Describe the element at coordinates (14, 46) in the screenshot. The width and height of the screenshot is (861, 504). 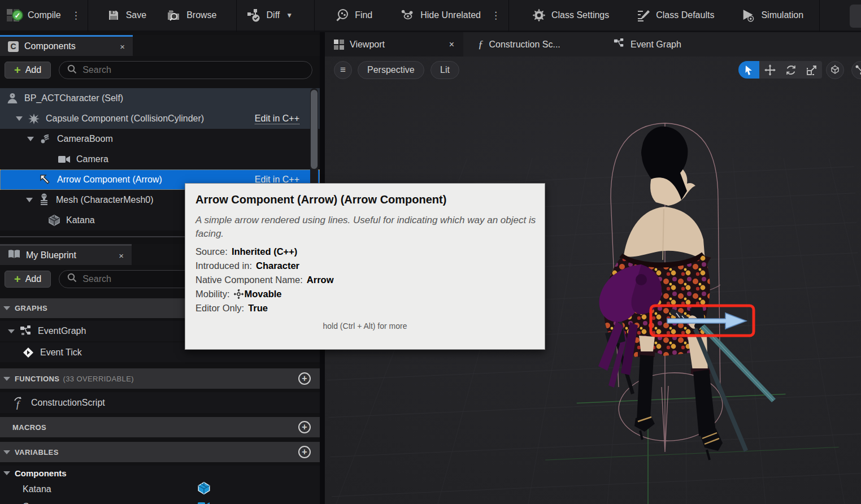
I see `components-tab-icon: C` at that location.